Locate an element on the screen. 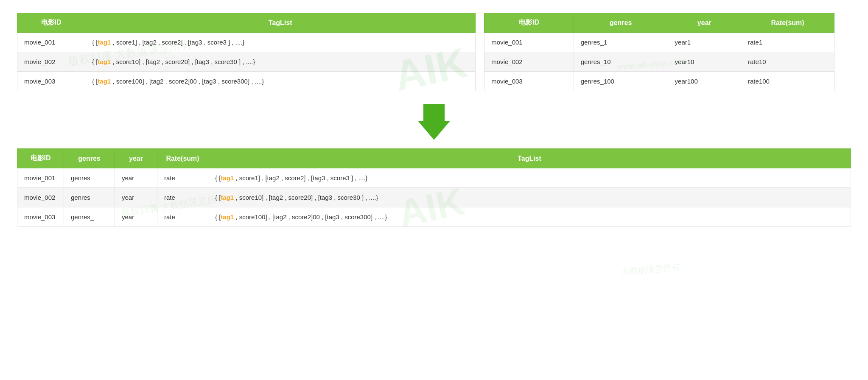  genres-cell: genres_1 is located at coordinates (621, 42).